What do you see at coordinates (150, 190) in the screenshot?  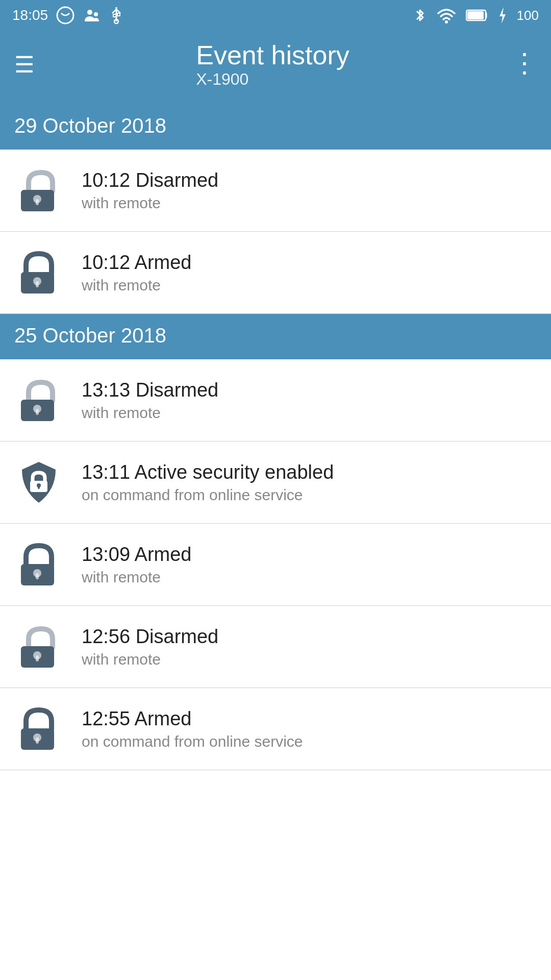 I see `event-text: 10:12 Disarmedwith remote` at bounding box center [150, 190].